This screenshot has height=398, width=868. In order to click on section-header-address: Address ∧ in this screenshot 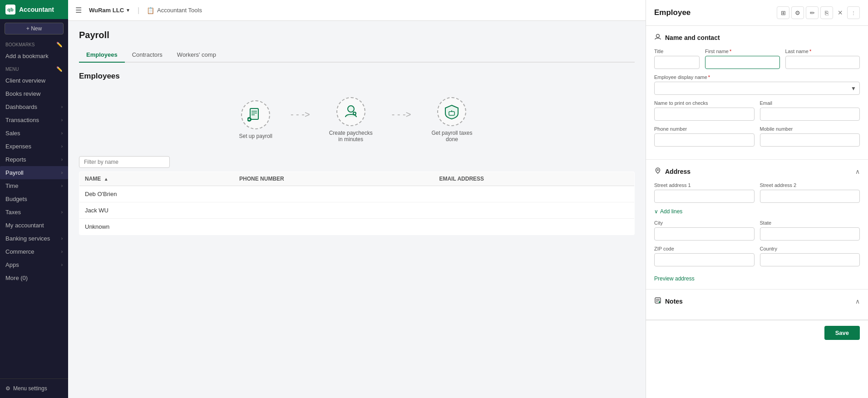, I will do `click(757, 172)`.